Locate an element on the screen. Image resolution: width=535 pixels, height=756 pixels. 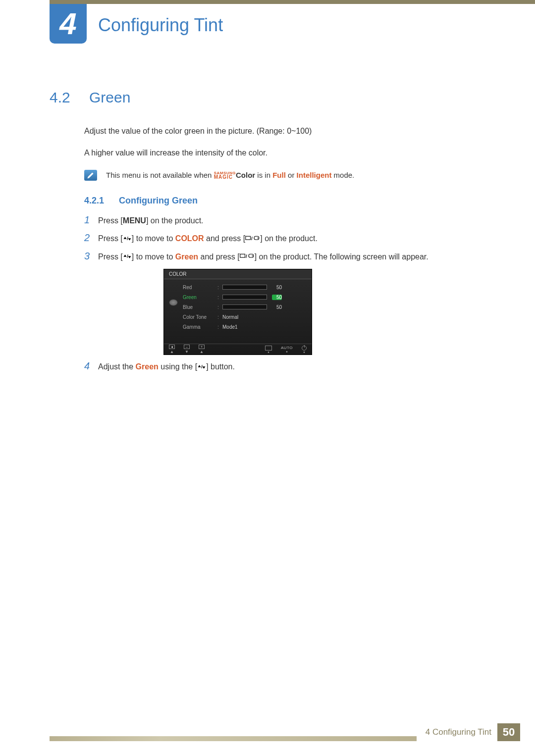
header-accent-bar is located at coordinates (292, 2).